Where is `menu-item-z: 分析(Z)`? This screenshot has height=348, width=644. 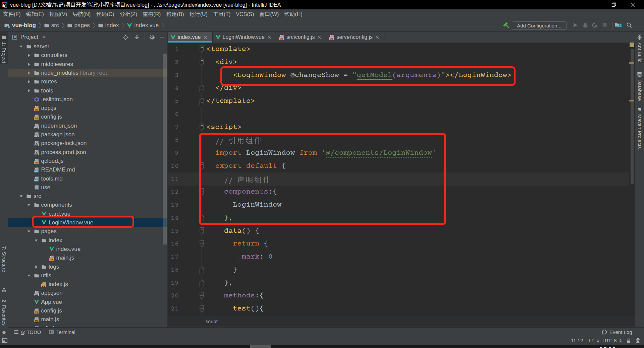
menu-item-z: 分析(Z) is located at coordinates (128, 14).